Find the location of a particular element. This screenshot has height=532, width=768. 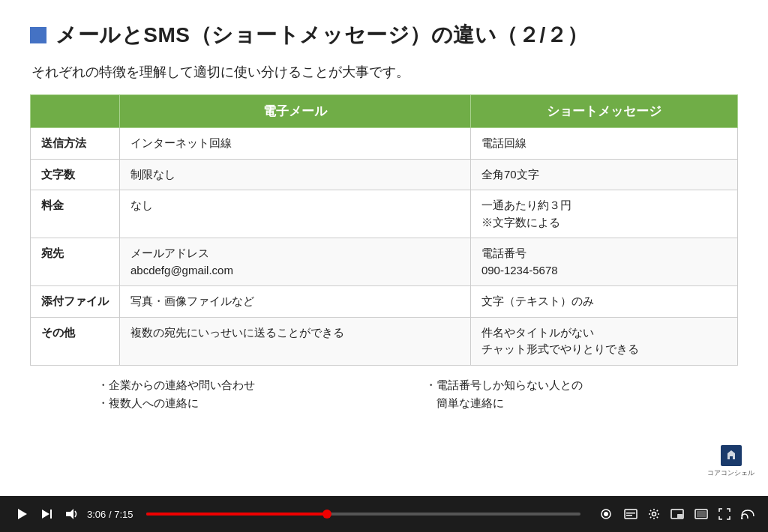

skip-next-button is located at coordinates (46, 514).